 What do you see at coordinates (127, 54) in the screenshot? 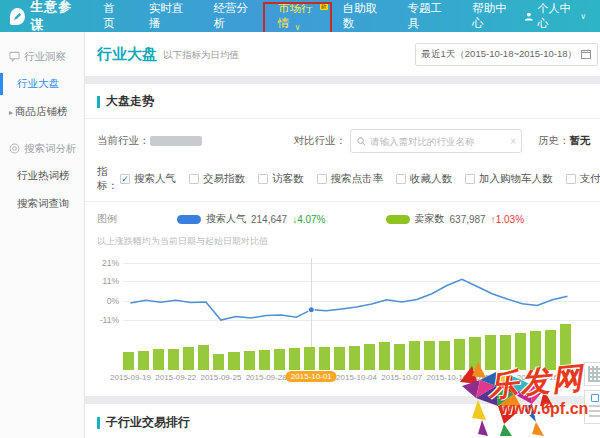
I see `page-title: 行业大盘` at bounding box center [127, 54].